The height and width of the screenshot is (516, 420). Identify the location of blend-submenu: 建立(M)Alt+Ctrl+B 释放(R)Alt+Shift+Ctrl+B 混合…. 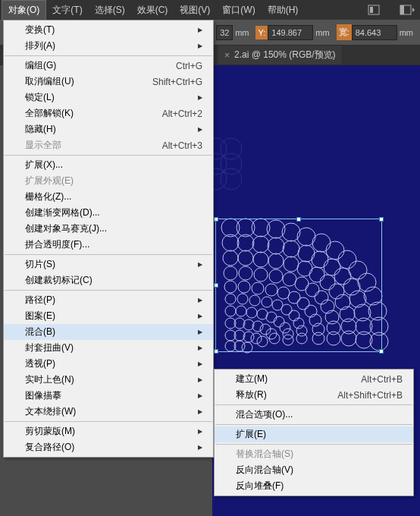
(314, 433).